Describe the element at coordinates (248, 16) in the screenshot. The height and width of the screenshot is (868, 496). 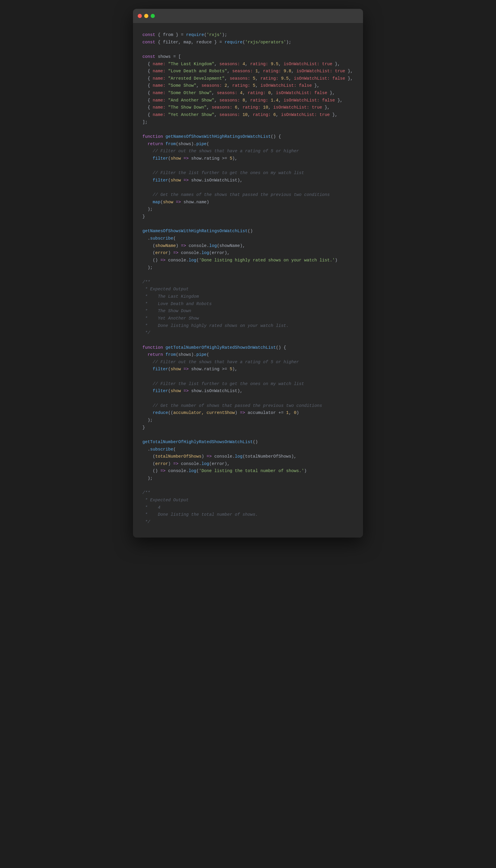
I see `titlebar` at that location.